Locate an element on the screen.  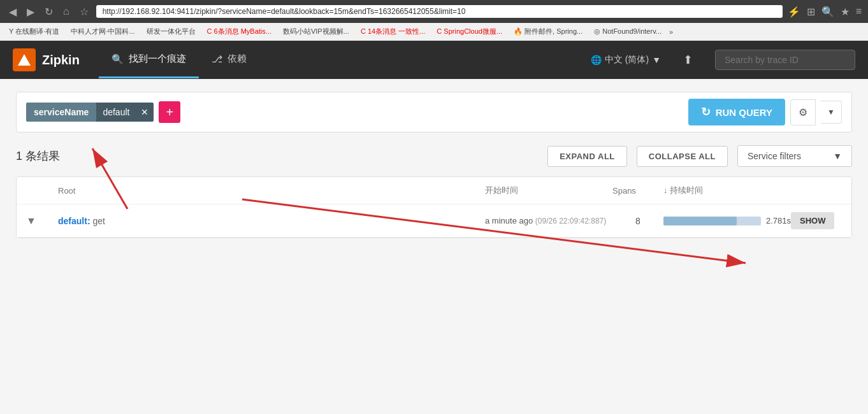
row-time-detail: (09/26 22:09:42:887) is located at coordinates (571, 221).